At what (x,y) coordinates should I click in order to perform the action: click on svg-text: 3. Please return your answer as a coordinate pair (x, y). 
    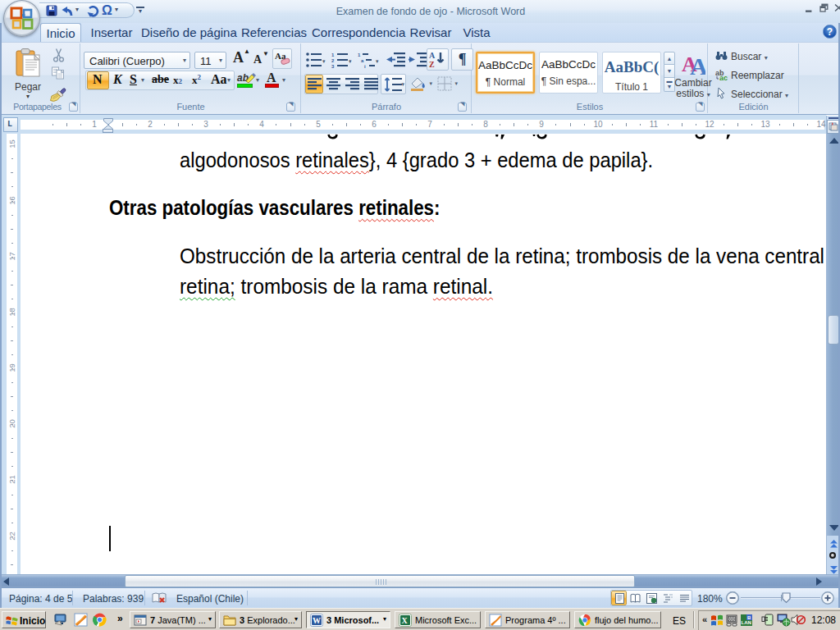
    Looking at the image, I should click on (333, 66).